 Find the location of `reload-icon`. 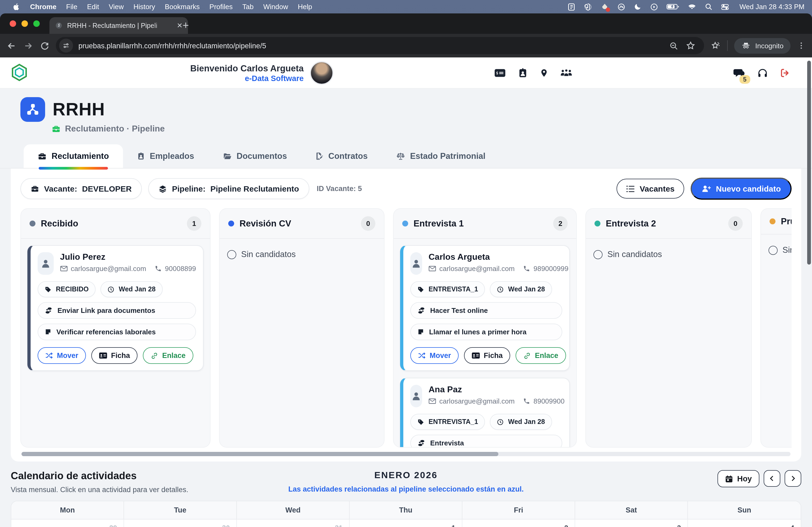

reload-icon is located at coordinates (44, 46).